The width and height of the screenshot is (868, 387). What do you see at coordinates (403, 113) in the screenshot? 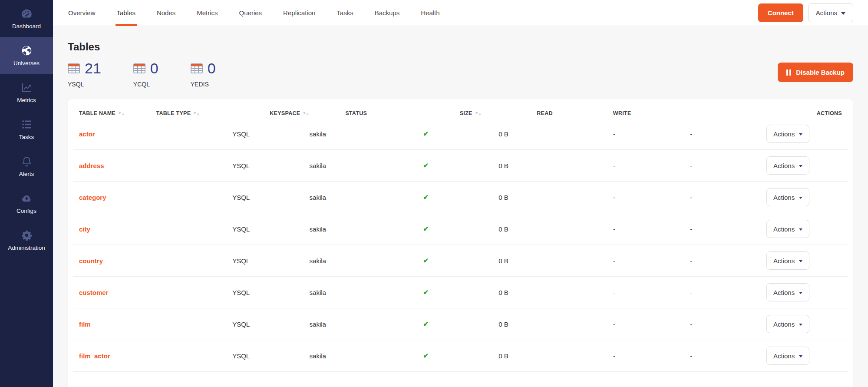
I see `column-header: STATUS` at bounding box center [403, 113].